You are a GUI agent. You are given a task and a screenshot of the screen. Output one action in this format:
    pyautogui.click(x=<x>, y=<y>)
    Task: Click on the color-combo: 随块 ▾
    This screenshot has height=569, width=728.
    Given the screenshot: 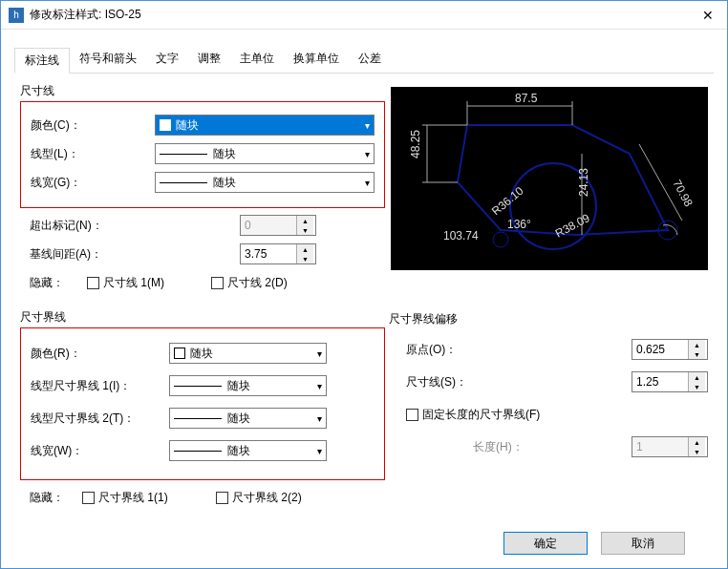 What is the action you would take?
    pyautogui.click(x=265, y=125)
    